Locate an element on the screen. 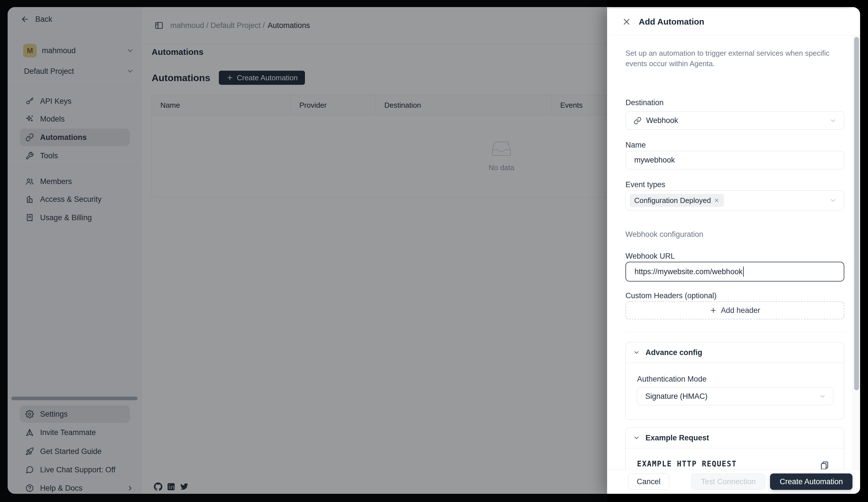  webhook-url-label: Webhook URL is located at coordinates (650, 256).